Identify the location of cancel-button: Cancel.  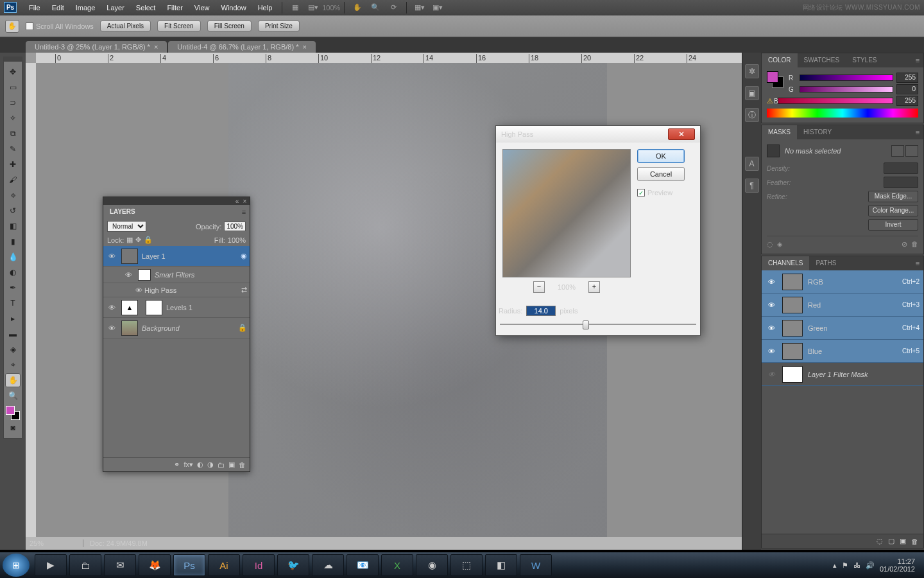
(661, 174).